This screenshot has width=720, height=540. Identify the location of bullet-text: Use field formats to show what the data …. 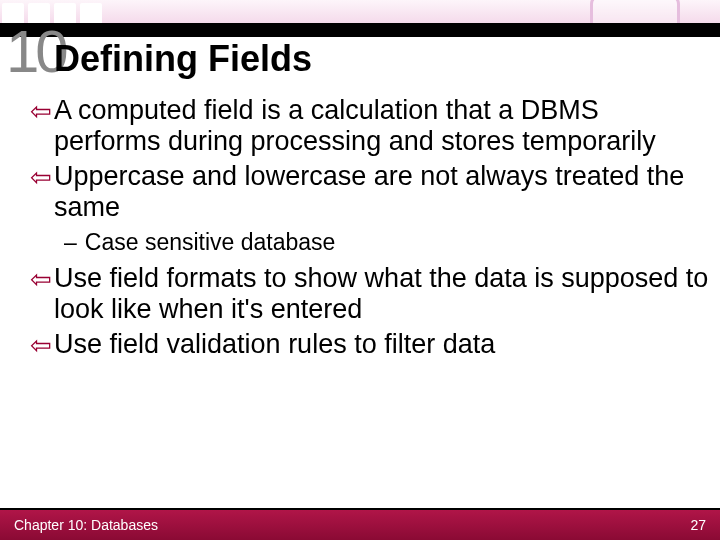
(382, 294).